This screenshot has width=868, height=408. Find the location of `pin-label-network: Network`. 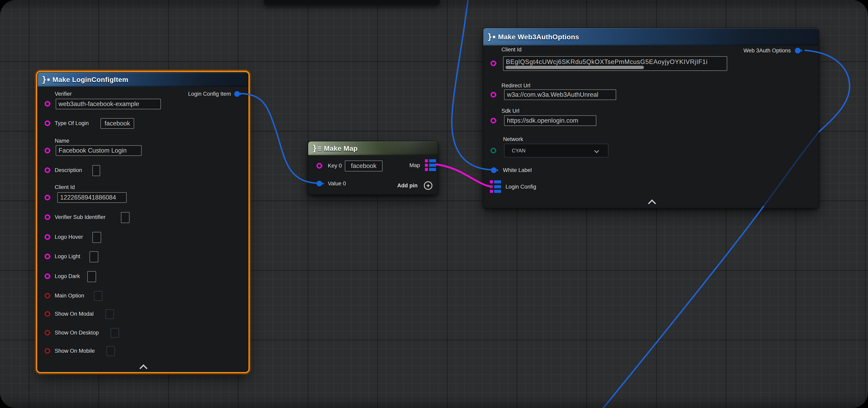

pin-label-network: Network is located at coordinates (513, 139).